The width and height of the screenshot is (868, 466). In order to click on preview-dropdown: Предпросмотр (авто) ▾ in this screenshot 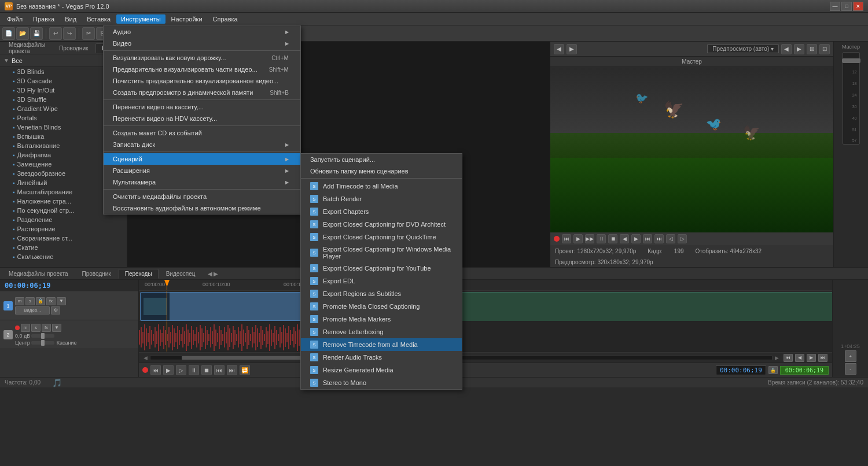, I will do `click(743, 49)`.